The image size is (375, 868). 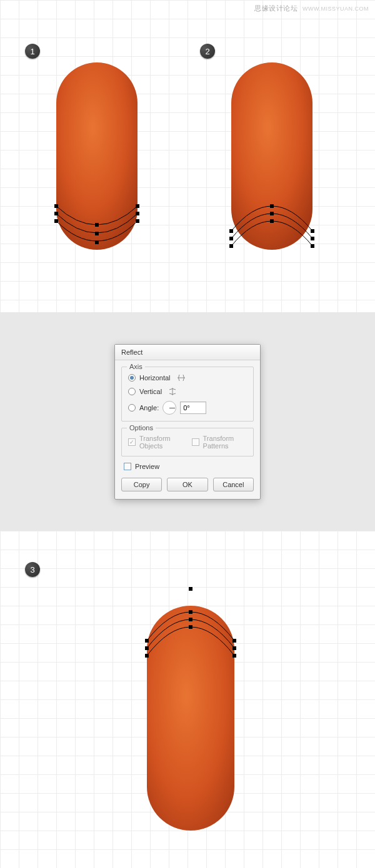 What do you see at coordinates (188, 485) in the screenshot?
I see `ok-button: OK` at bounding box center [188, 485].